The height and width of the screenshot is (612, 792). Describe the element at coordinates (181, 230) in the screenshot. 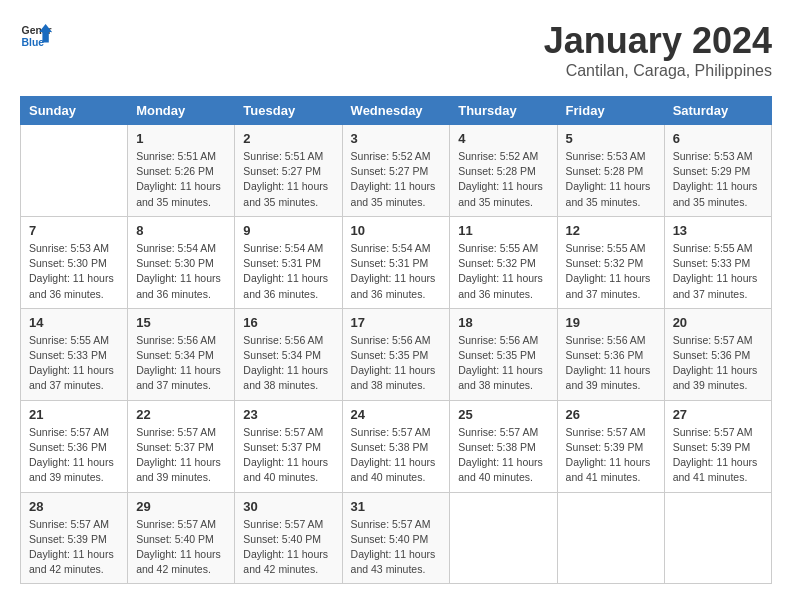

I see `day-number: 8` at that location.